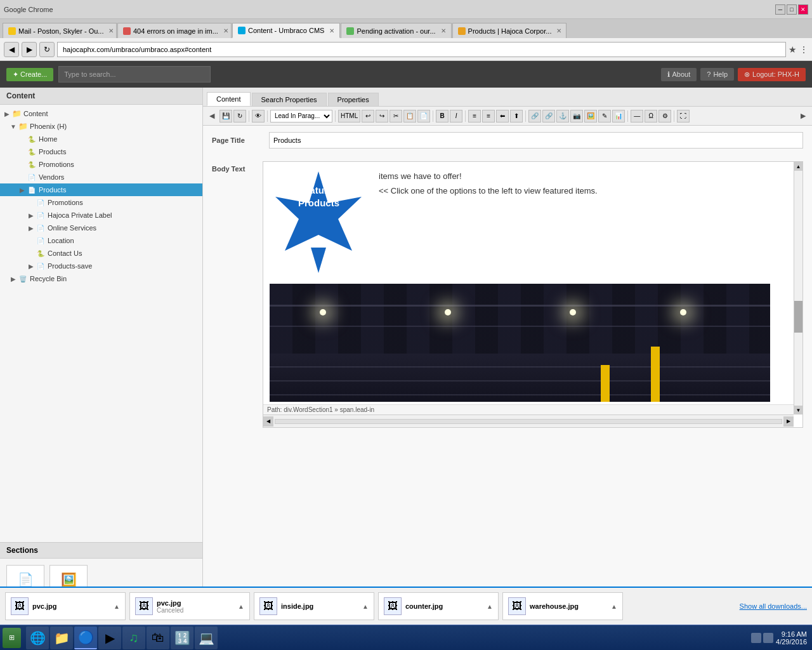 The height and width of the screenshot is (650, 812). Describe the element at coordinates (490, 607) in the screenshot. I see `download-arrow-counter: ▲` at that location.